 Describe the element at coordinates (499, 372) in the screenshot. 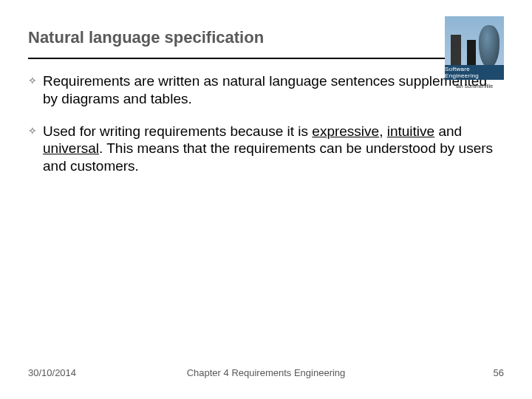

I see `footer-page: 56` at that location.